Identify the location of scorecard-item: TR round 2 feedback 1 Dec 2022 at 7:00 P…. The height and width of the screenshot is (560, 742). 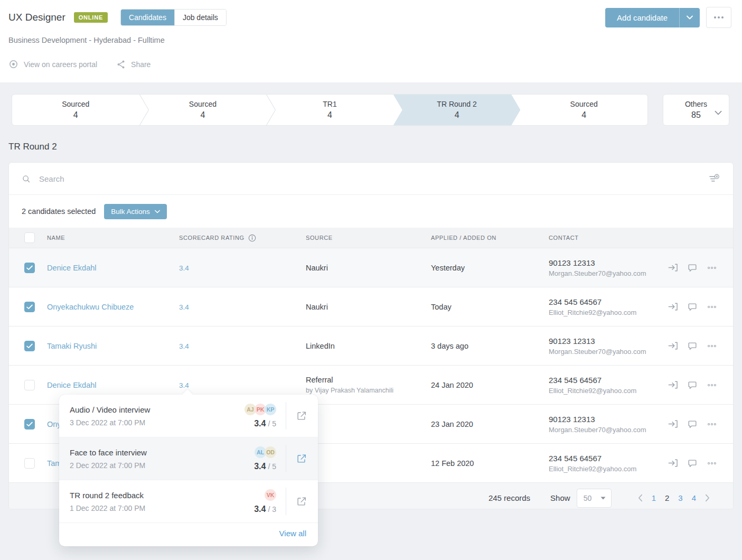
(189, 502).